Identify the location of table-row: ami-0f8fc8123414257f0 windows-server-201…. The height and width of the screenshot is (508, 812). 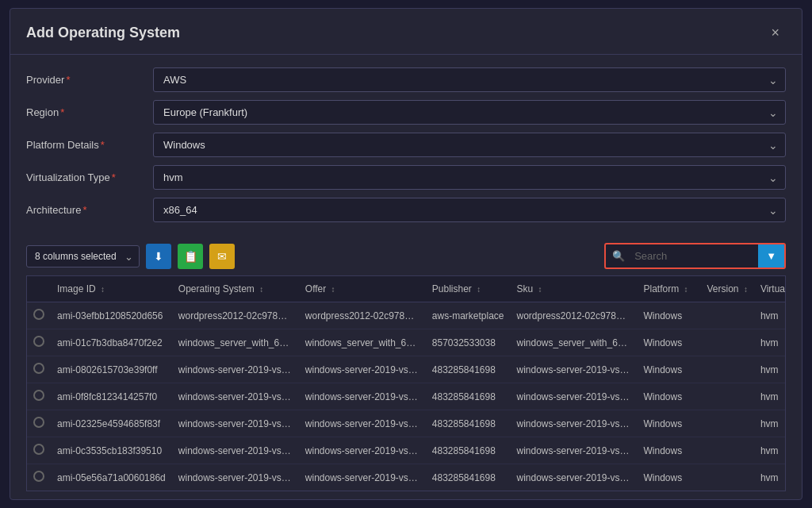
(406, 397).